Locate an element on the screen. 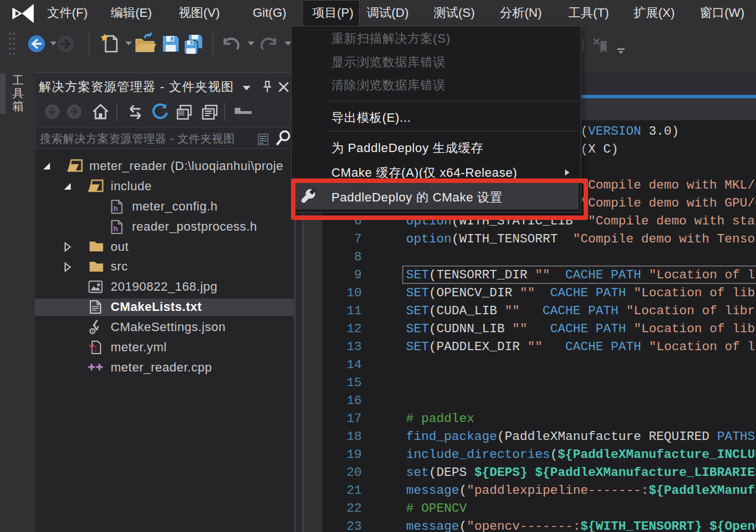  svg-text: Y: is located at coordinates (93, 348).